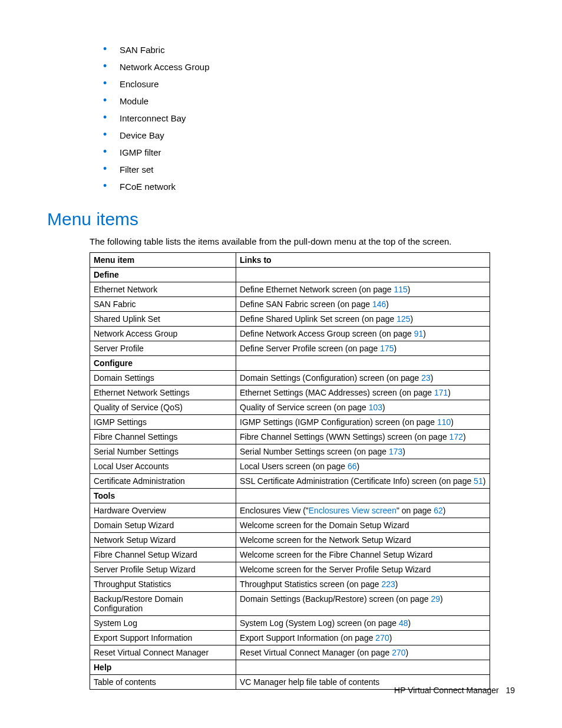  I want to click on page-link: 223, so click(388, 584).